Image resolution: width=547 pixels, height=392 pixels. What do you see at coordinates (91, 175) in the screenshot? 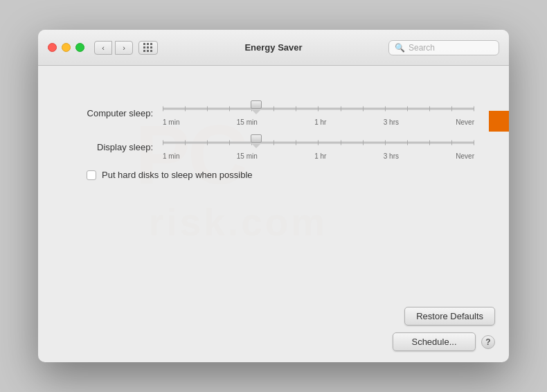
I see `hard-disk-sleep-checkbox` at bounding box center [91, 175].